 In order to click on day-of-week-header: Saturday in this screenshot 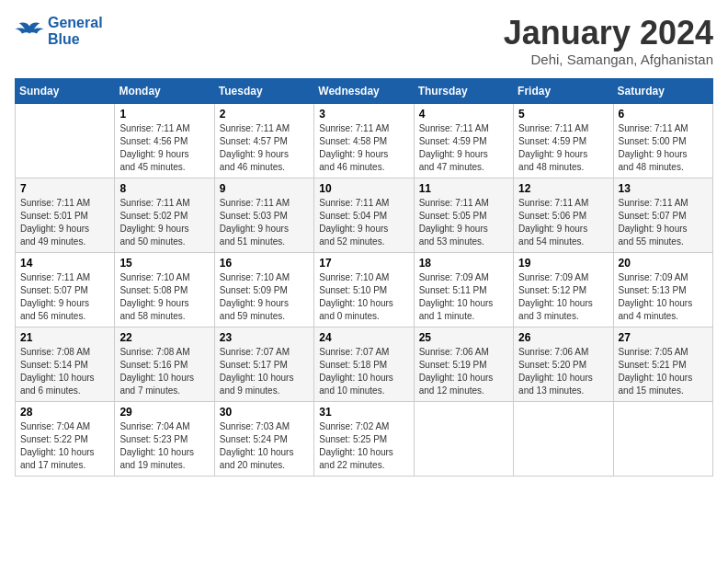, I will do `click(663, 90)`.